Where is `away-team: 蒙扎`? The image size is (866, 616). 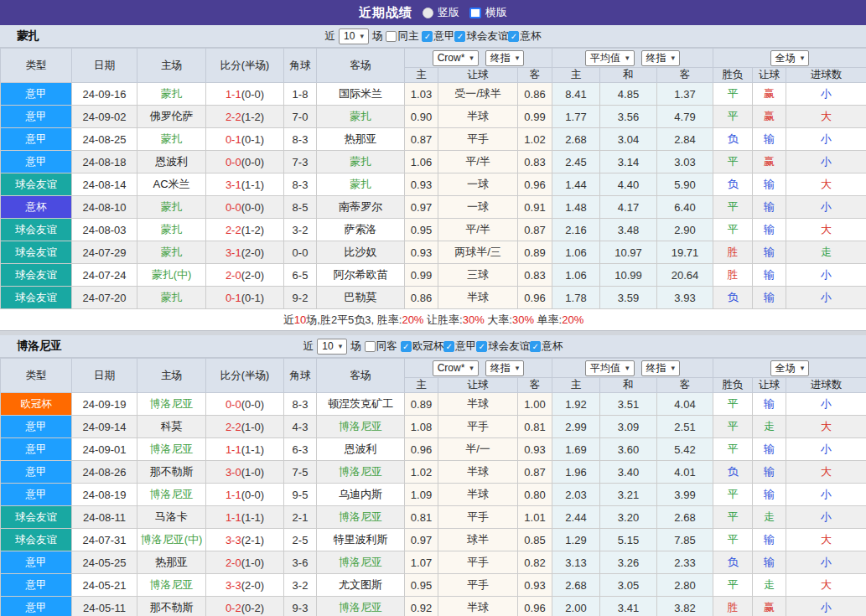
away-team: 蒙扎 is located at coordinates (360, 184).